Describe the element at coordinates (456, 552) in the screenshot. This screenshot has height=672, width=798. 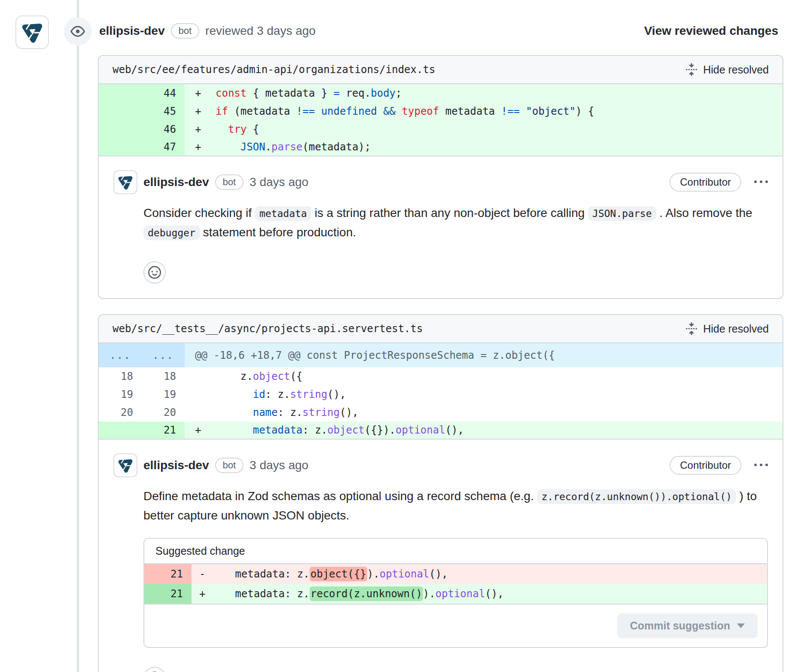
I see `suggested-change-title: Suggested change` at that location.